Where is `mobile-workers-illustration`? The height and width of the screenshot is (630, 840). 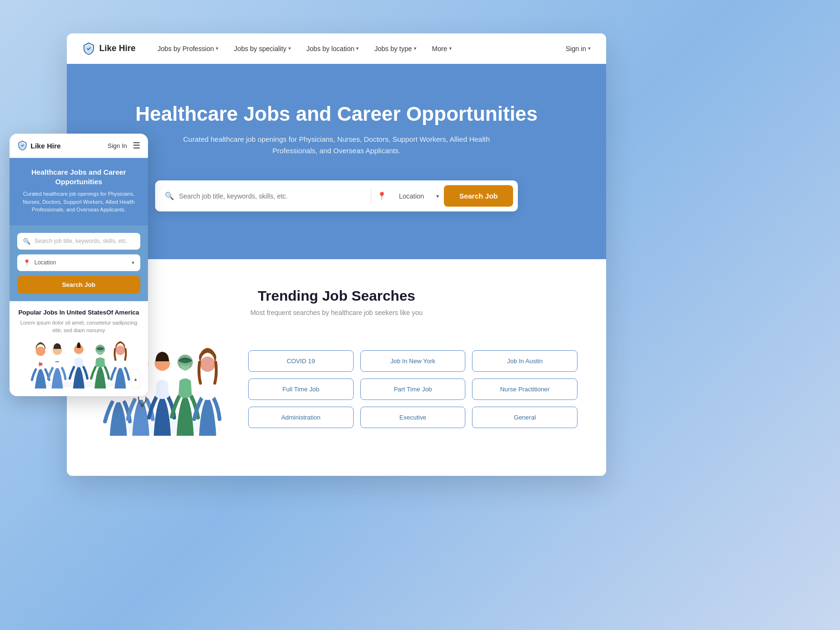
mobile-workers-illustration is located at coordinates (79, 365).